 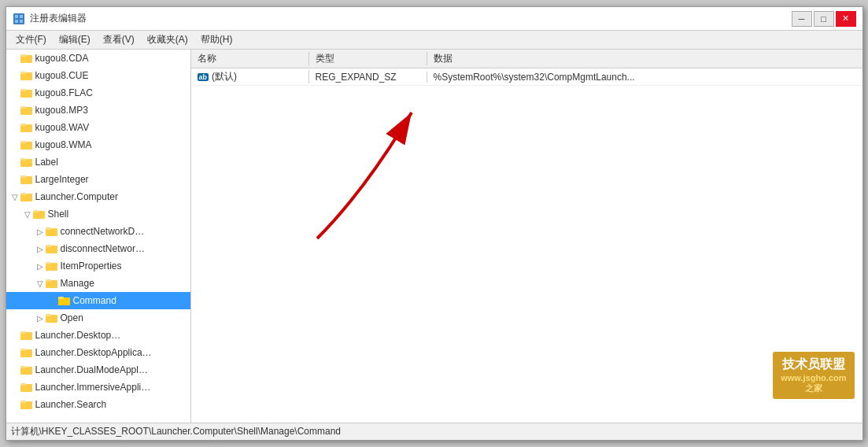 I want to click on maximize-button: □, so click(x=824, y=19).